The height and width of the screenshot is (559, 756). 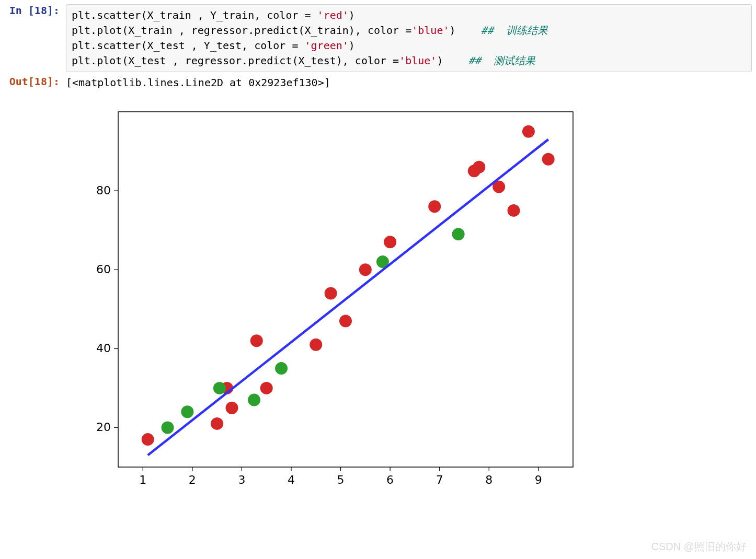 What do you see at coordinates (409, 82) in the screenshot?
I see `output-text: [<matplotlib.lines.Line2D at 0x2923ef130…` at bounding box center [409, 82].